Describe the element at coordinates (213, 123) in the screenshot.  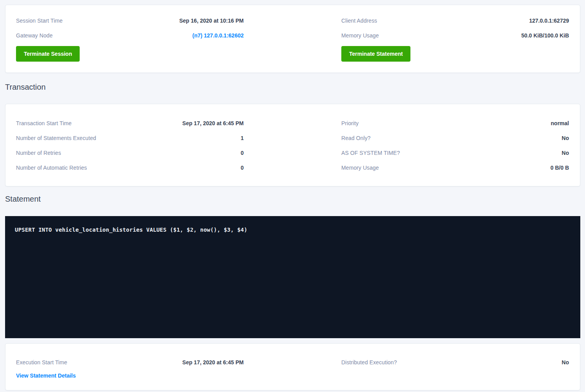
I see `transaction-start-time-value: Sep 17, 2020 at 6:45 PM` at that location.